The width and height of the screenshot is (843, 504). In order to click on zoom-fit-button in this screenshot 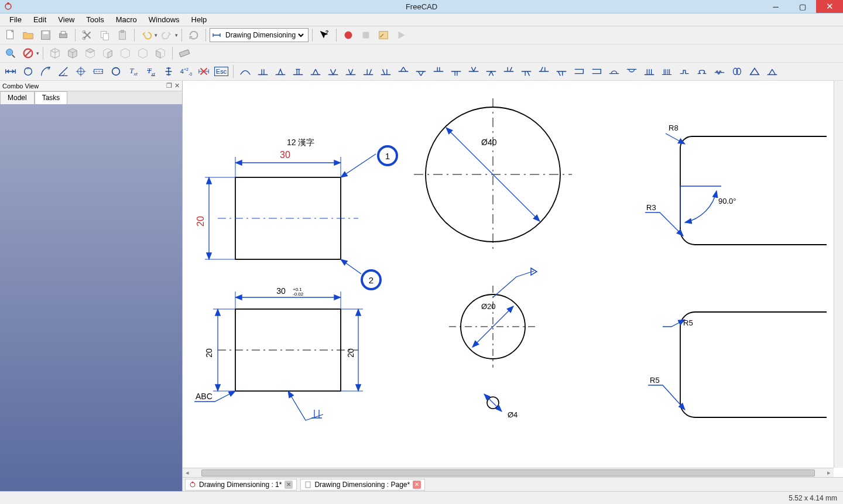, I will do `click(11, 53)`.